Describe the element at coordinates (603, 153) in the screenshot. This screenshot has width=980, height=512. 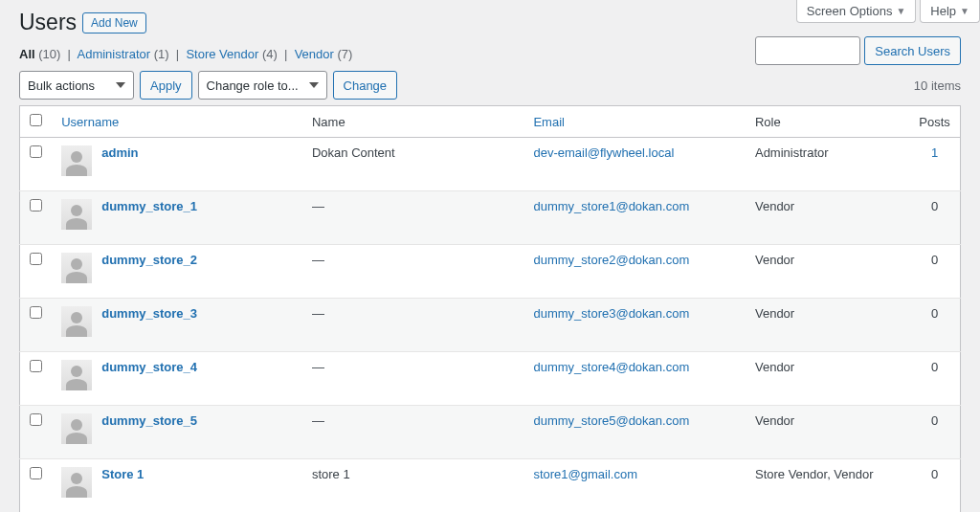
I see `email-link: dev-email@flywheel.local` at that location.